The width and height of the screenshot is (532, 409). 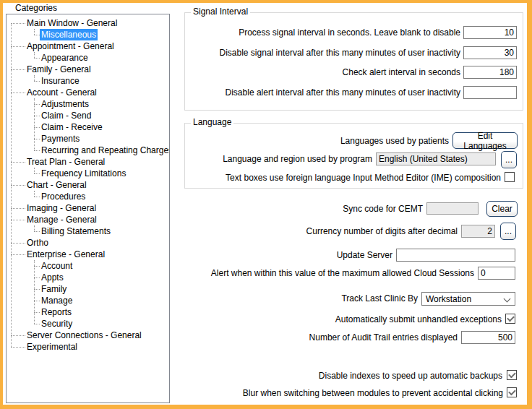 What do you see at coordinates (502, 209) in the screenshot?
I see `clear-sync-code-button: Clear` at bounding box center [502, 209].